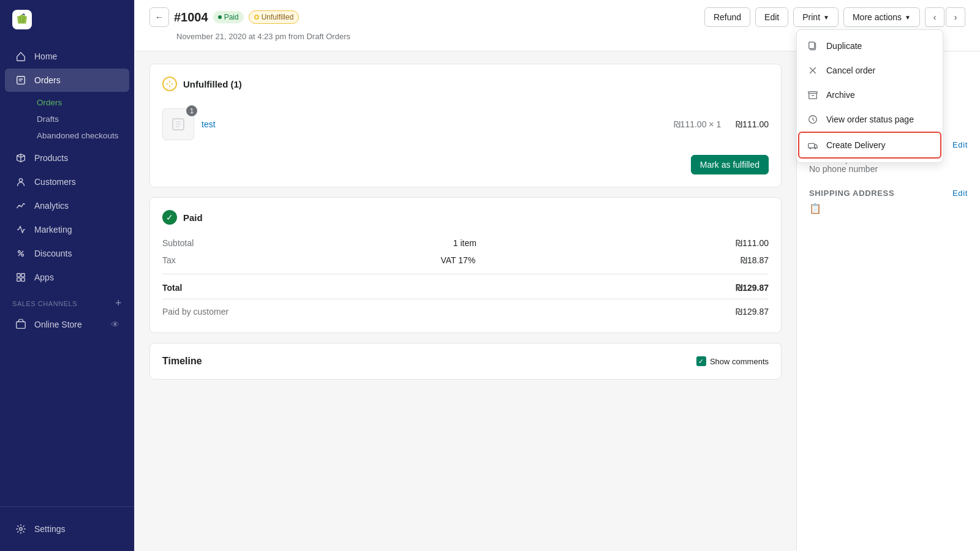  I want to click on timeline-card: Timeline ✓ Show comments, so click(466, 361).